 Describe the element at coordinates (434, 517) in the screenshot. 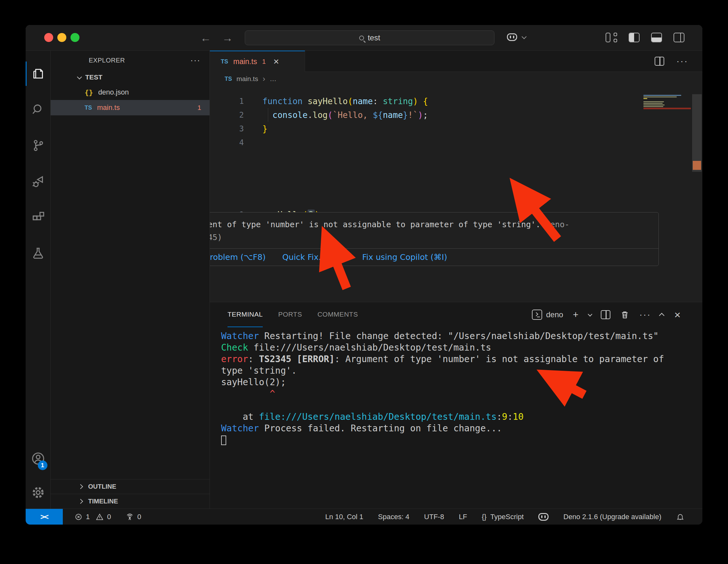

I see `encoding: UTF-8` at that location.